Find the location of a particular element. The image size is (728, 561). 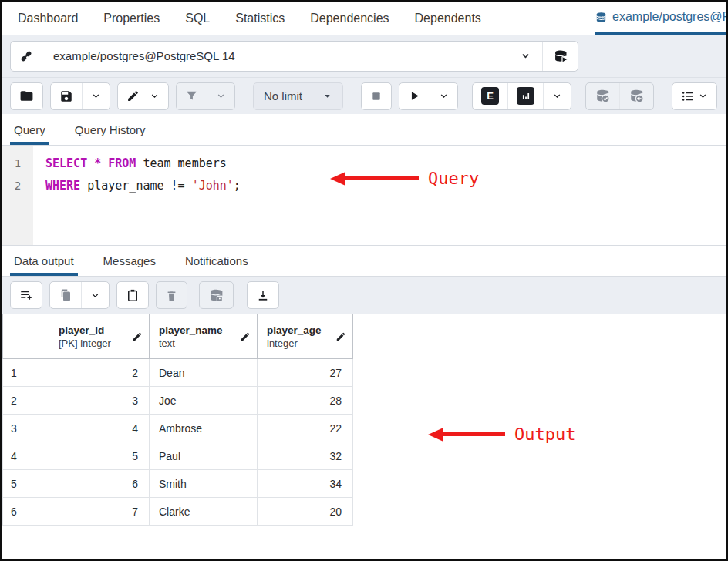

grid-corner-cell is located at coordinates (26, 337).